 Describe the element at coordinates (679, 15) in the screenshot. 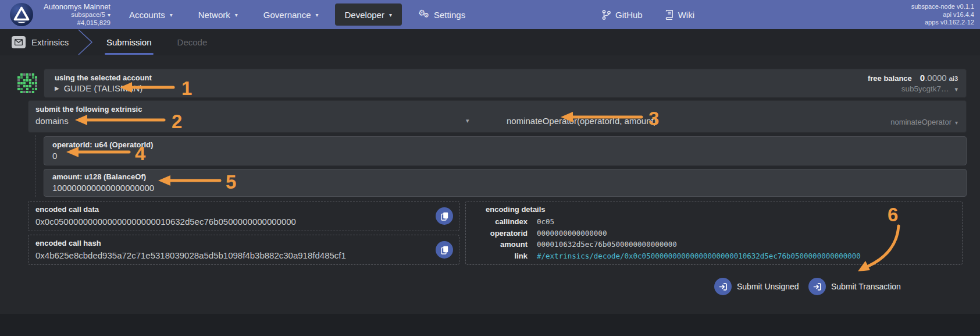

I see `wiki-link: Wiki` at that location.